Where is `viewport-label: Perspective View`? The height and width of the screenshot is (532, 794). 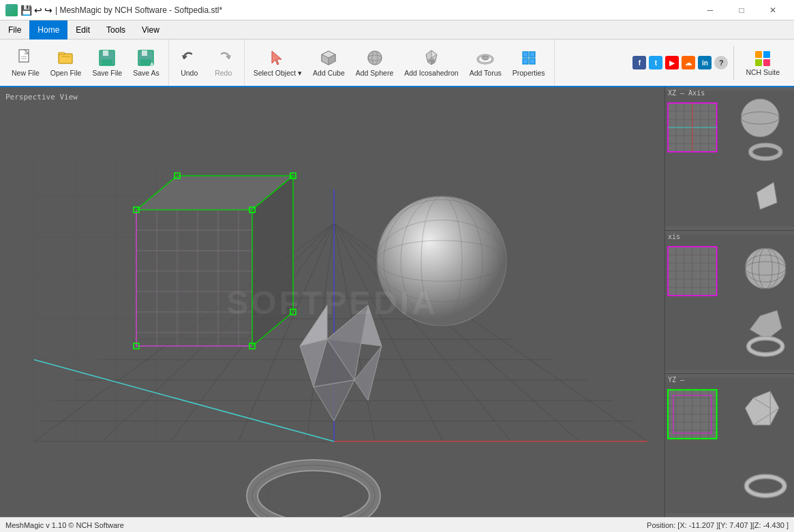
viewport-label: Perspective View is located at coordinates (42, 97).